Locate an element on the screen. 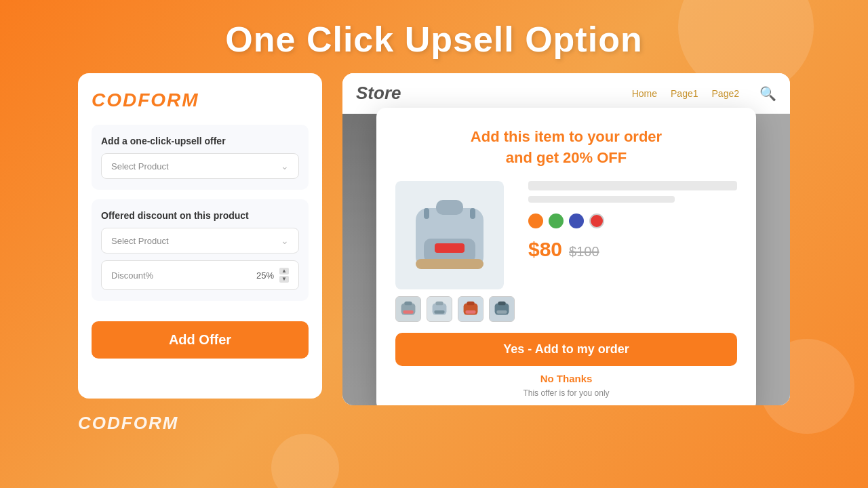  upsell-body: $80 $100 is located at coordinates (566, 251).